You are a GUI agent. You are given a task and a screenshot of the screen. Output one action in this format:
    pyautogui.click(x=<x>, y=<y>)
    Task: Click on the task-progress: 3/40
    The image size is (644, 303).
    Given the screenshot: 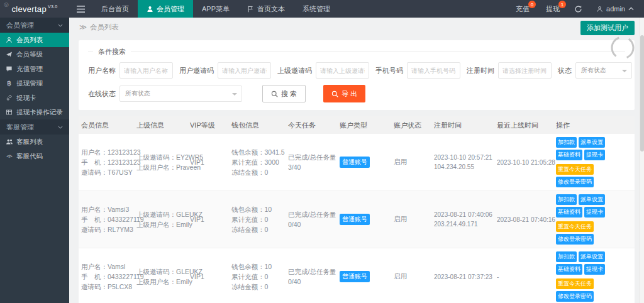 What is the action you would take?
    pyautogui.click(x=311, y=167)
    